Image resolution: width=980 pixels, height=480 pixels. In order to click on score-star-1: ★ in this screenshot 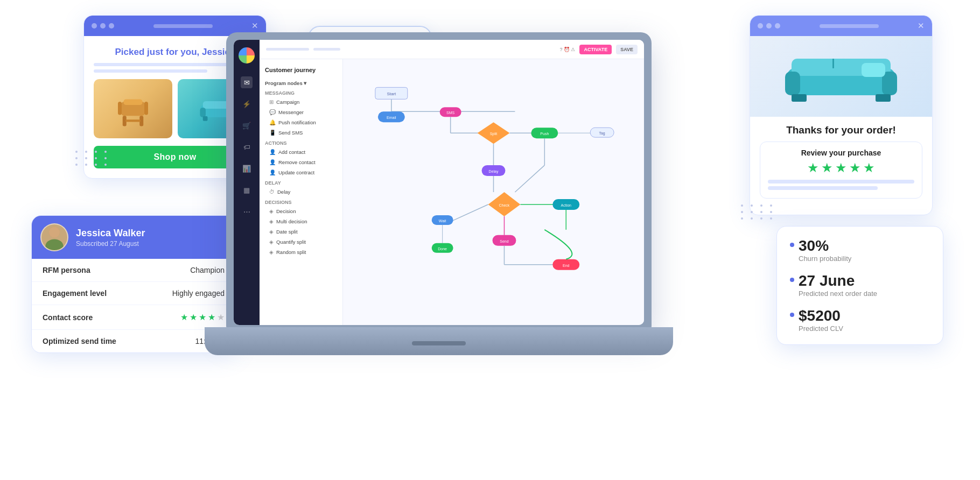, I will do `click(184, 317)`.